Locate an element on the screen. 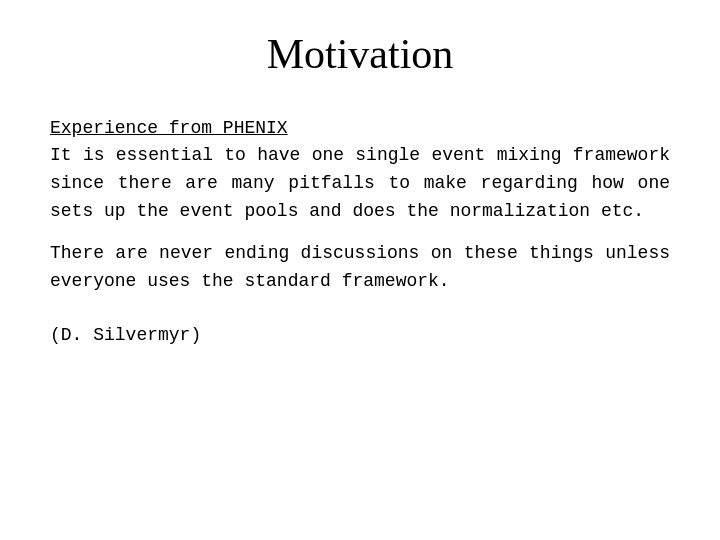 The width and height of the screenshot is (720, 540). section-header: Experience from PHENIX is located at coordinates (360, 128).